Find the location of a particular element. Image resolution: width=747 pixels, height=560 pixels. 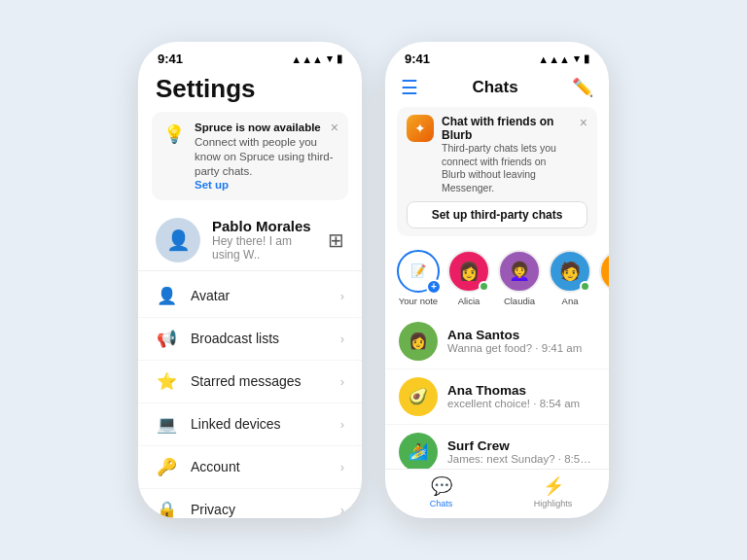

chat-name-ana-thomas-1: Ana Thomas is located at coordinates (521, 391).